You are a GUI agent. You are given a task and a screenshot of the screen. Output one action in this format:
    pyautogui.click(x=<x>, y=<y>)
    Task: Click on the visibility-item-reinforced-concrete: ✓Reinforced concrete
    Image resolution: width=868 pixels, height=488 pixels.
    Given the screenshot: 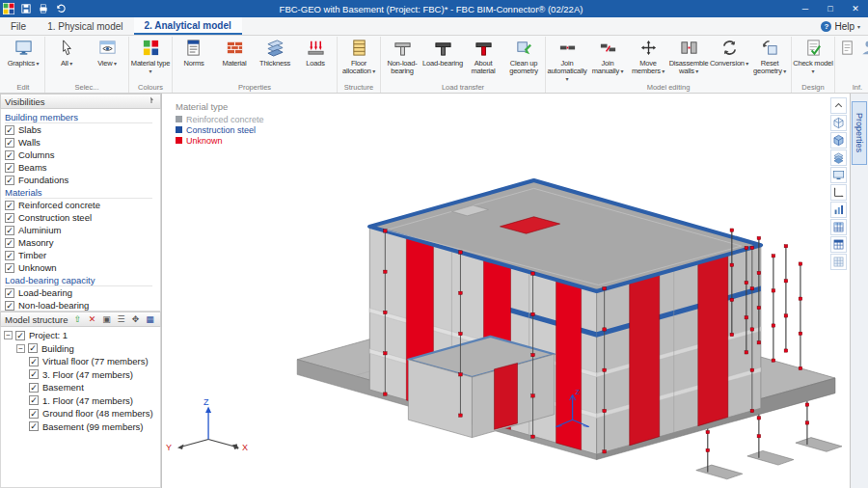 What is the action you would take?
    pyautogui.click(x=83, y=204)
    